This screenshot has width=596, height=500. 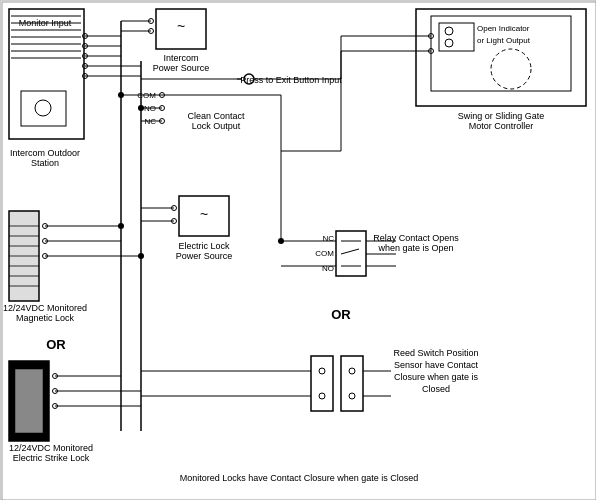 I want to click on svg-text: Press to Exit Button Input, so click(x=291, y=80).